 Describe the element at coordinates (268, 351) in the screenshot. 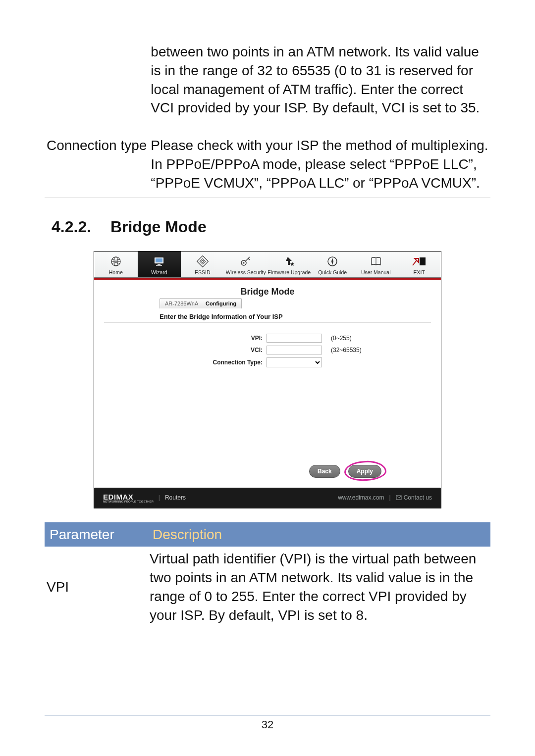

I see `bridge-form: VPI: (0~255) VCI: (32~65535) Connection …` at that location.